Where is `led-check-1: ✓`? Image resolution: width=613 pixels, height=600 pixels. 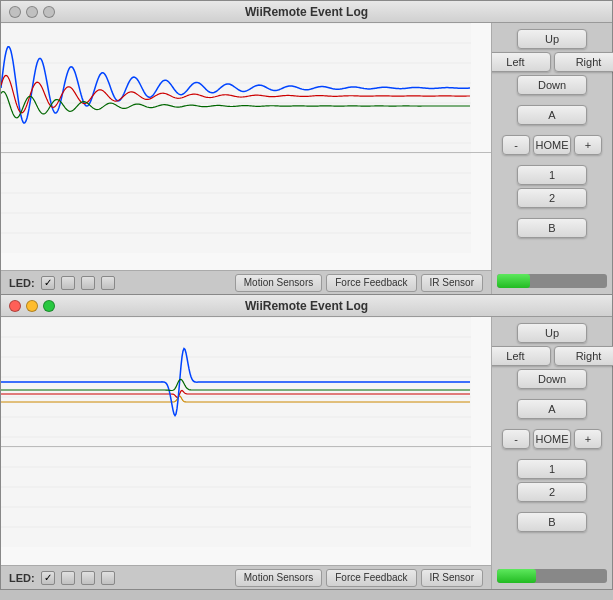 led-check-1: ✓ is located at coordinates (48, 283).